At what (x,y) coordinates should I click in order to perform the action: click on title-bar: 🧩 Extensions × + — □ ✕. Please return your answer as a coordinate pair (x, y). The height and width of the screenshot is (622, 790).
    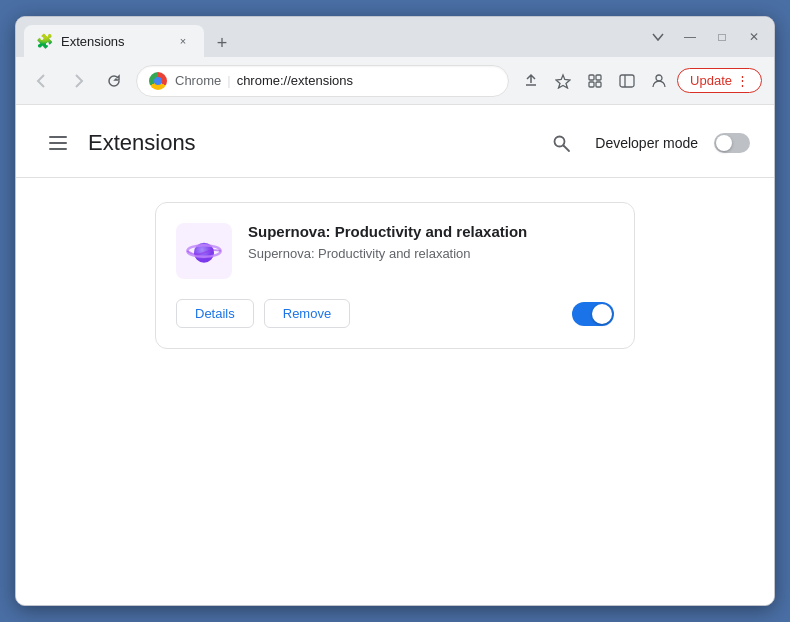
    Looking at the image, I should click on (395, 37).